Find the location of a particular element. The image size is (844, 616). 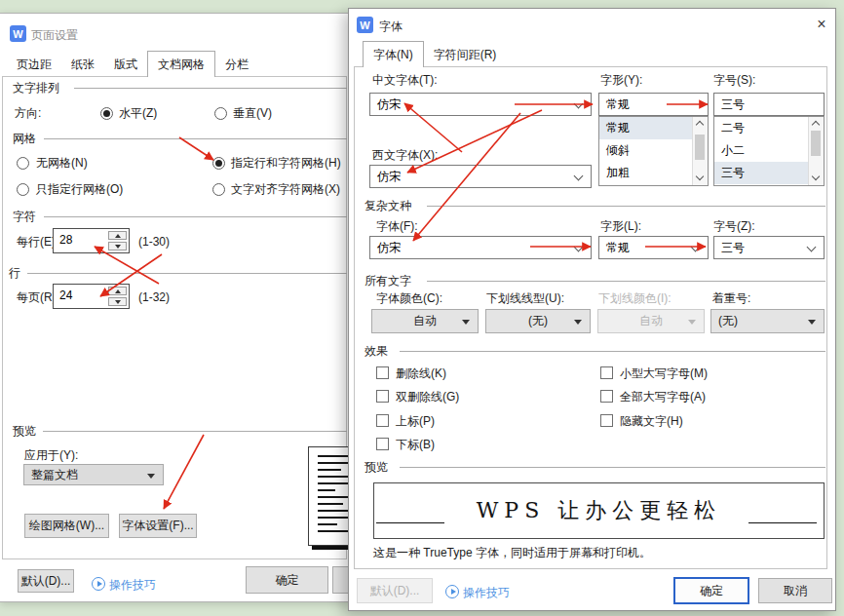

radio-horizontal is located at coordinates (107, 113).